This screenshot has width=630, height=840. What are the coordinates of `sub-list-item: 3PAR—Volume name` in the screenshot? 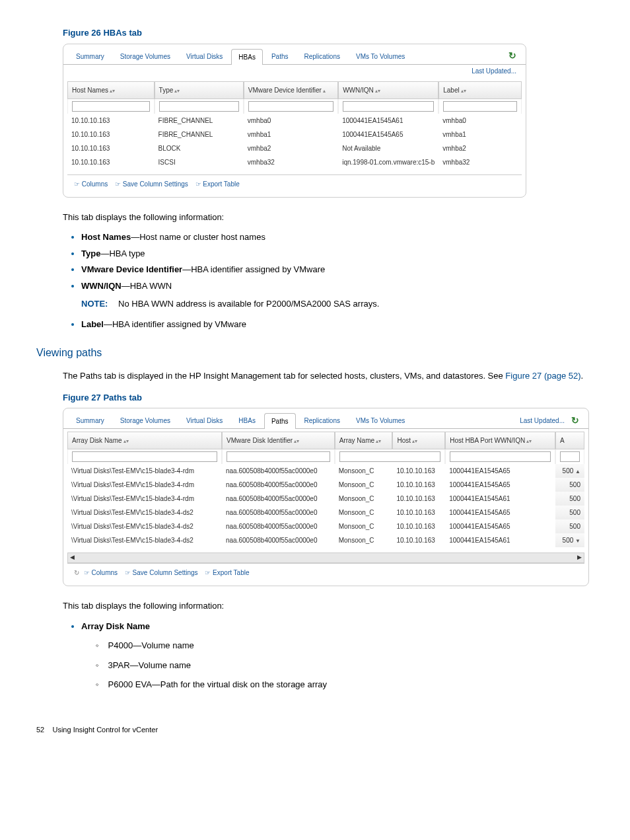 It's located at (343, 666).